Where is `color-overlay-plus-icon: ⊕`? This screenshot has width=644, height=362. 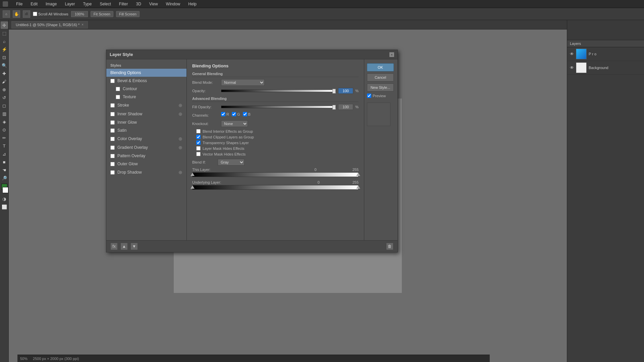
color-overlay-plus-icon: ⊕ is located at coordinates (180, 139).